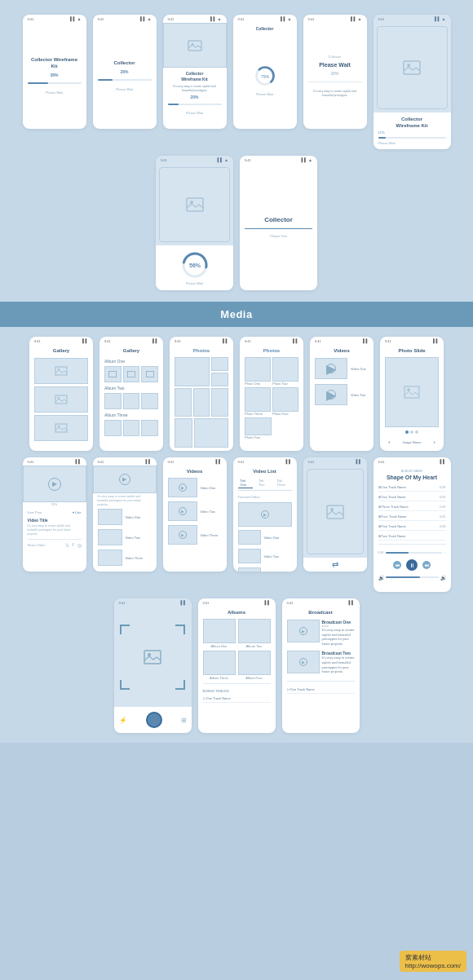  I want to click on sb-g1: 9:41▌▌, so click(61, 341).